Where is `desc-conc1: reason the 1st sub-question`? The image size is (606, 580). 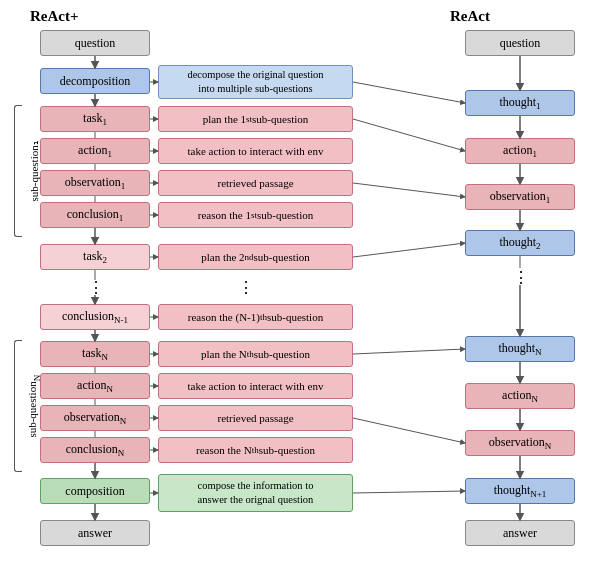
desc-conc1: reason the 1st sub-question is located at coordinates (256, 215).